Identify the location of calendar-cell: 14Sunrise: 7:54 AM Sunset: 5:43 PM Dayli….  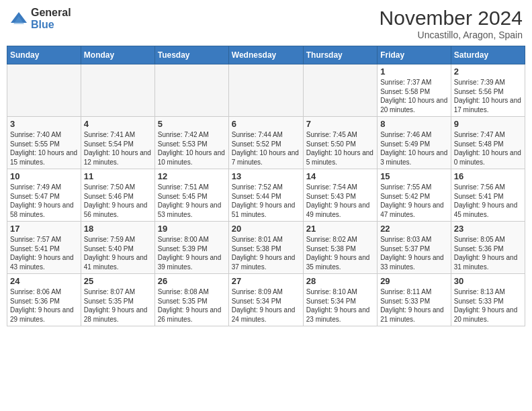
(340, 195).